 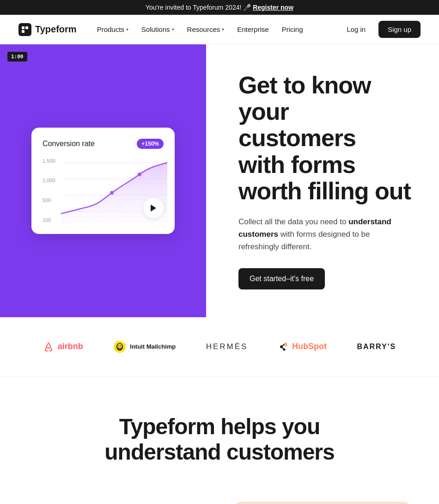 What do you see at coordinates (325, 138) in the screenshot?
I see `hero-headline: Get to know your customers with forms wo…` at bounding box center [325, 138].